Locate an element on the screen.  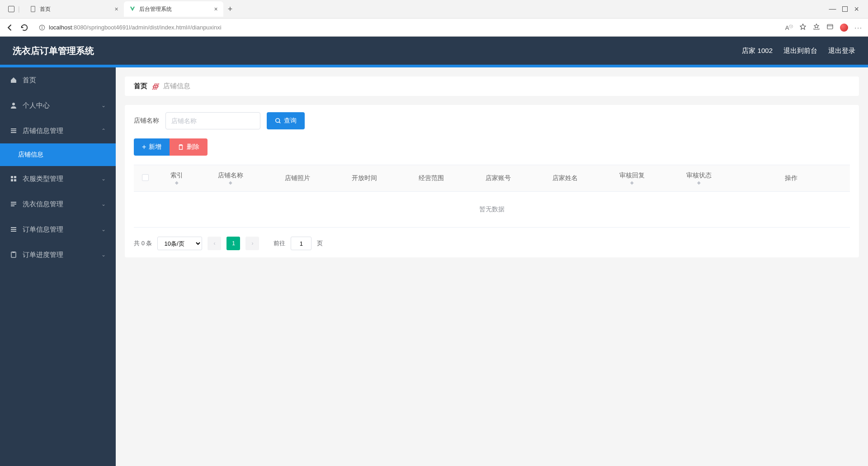
page-size-select: 10条/页 is located at coordinates (180, 243).